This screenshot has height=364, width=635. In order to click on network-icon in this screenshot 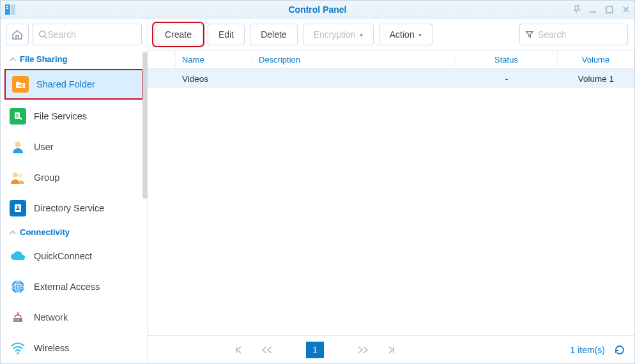, I will do `click(18, 317)`.